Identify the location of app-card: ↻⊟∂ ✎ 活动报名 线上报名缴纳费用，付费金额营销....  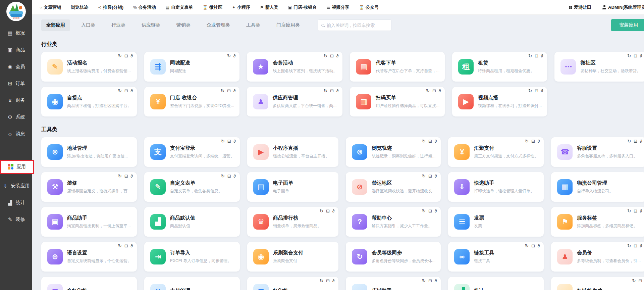
(89, 67).